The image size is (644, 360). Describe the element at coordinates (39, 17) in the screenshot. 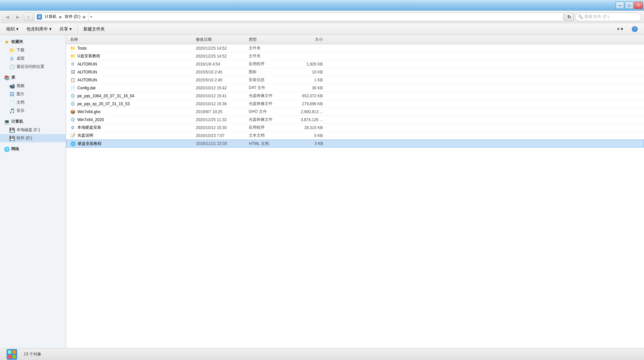

I see `address-icon: 🖥` at that location.